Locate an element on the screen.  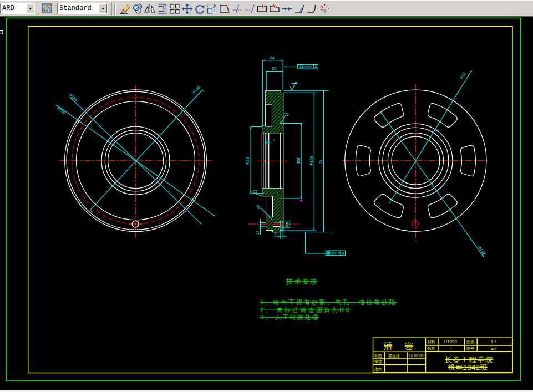
svg-text: 比例 is located at coordinates (470, 342).